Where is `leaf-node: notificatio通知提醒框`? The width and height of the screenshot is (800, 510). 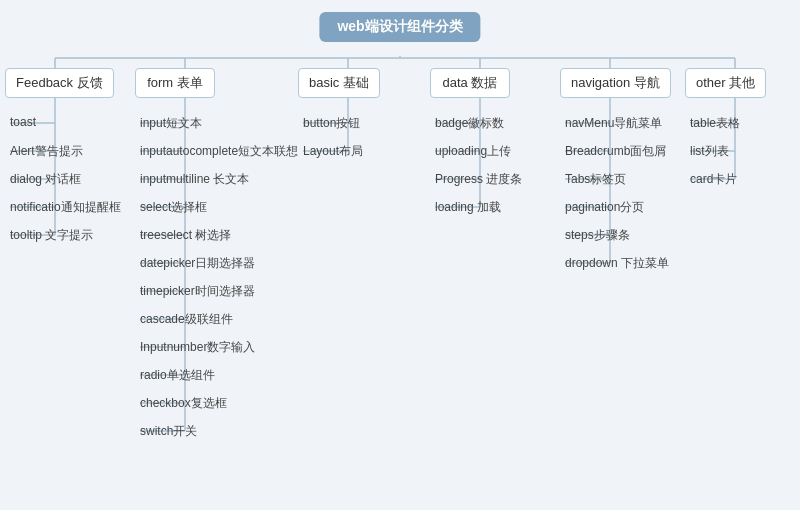 leaf-node: notificatio通知提醒框 is located at coordinates (66, 208).